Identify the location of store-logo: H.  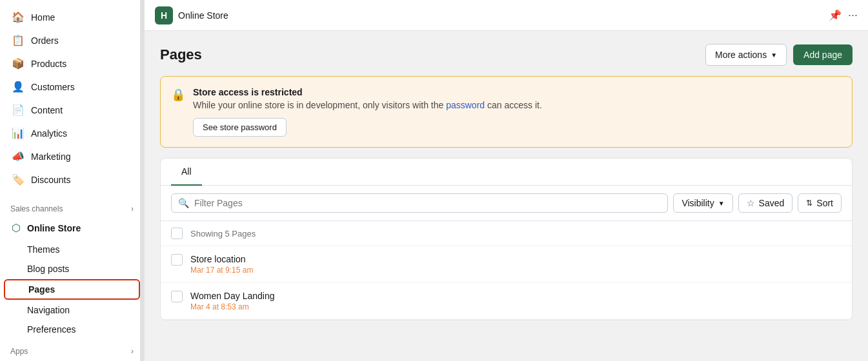
(164, 15).